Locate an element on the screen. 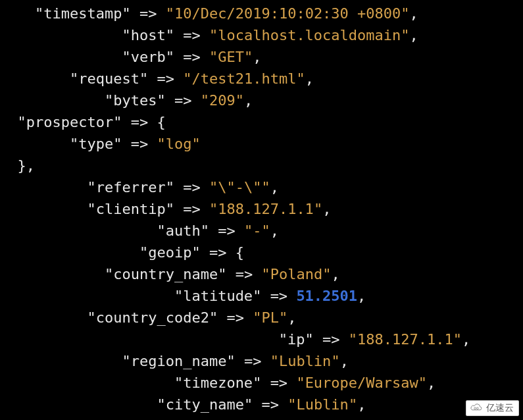  watermark-badge: 亿速云 is located at coordinates (492, 408).